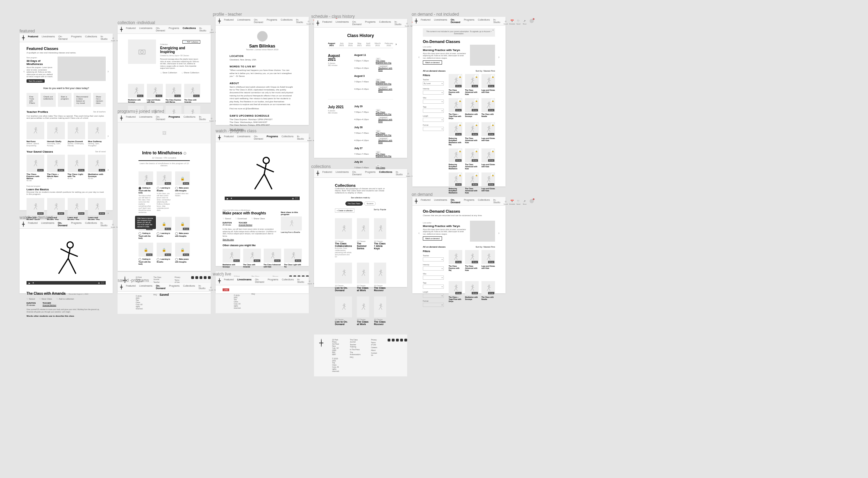 The image size is (868, 478). Describe the element at coordinates (48, 100) in the screenshot. I see `cta-box: Check out collections` at that location.